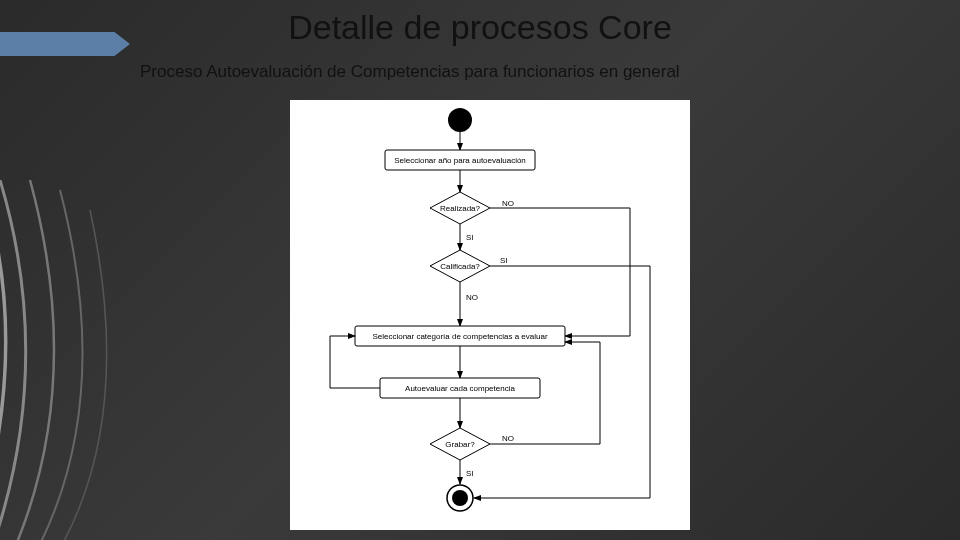 The height and width of the screenshot is (540, 960). What do you see at coordinates (470, 474) in the screenshot?
I see `decision-grabar-yes: SI` at bounding box center [470, 474].